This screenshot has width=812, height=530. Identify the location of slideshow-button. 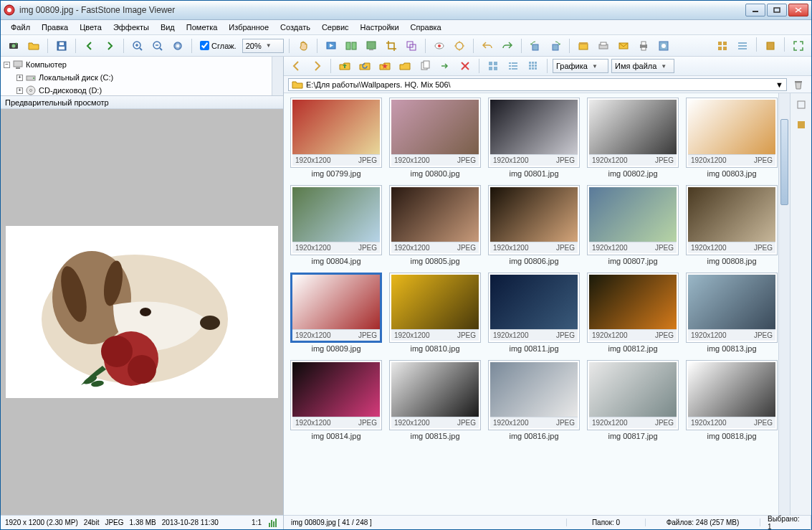
(331, 46).